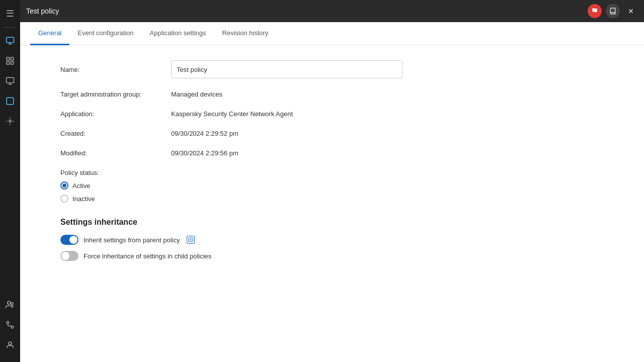 The image size is (644, 362). Describe the element at coordinates (332, 222) in the screenshot. I see `settings-inheritance-title: Settings inheritance` at that location.